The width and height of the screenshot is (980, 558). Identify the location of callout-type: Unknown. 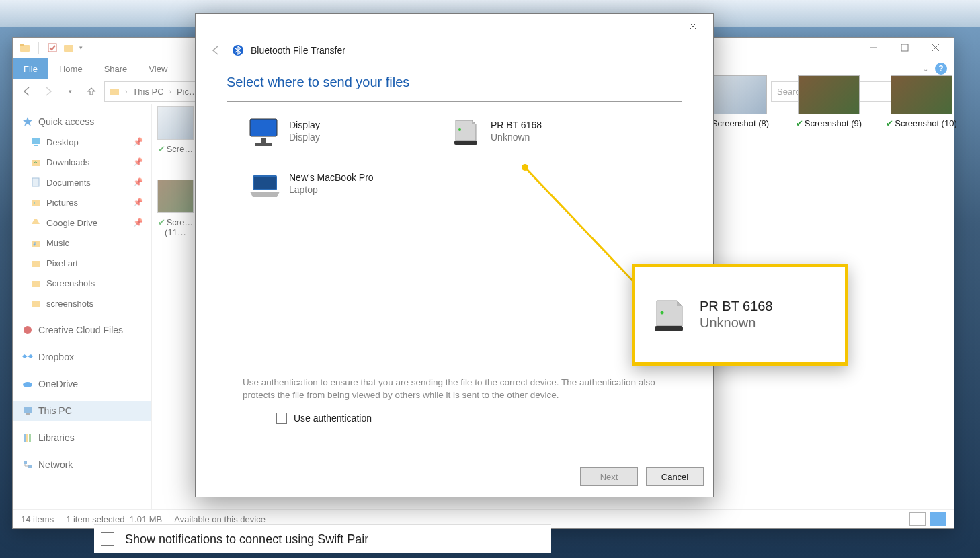
(737, 323).